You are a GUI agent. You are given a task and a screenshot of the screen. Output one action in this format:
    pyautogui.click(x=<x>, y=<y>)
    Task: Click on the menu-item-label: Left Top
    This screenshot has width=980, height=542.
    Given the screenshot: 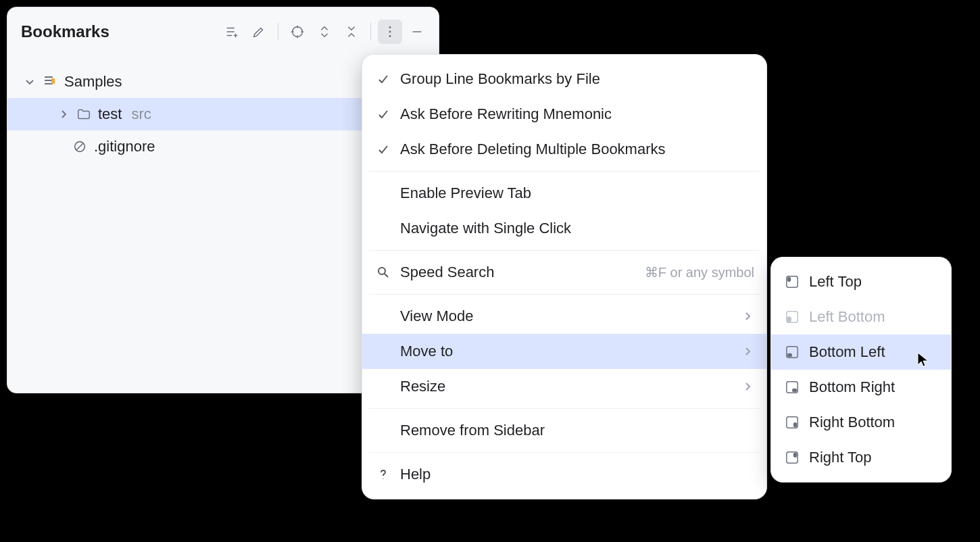 What is the action you would take?
    pyautogui.click(x=874, y=282)
    